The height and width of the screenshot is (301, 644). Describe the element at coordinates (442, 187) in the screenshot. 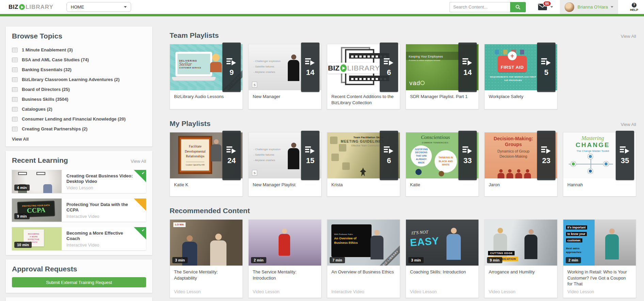

I see `playlist-title: Katie` at that location.